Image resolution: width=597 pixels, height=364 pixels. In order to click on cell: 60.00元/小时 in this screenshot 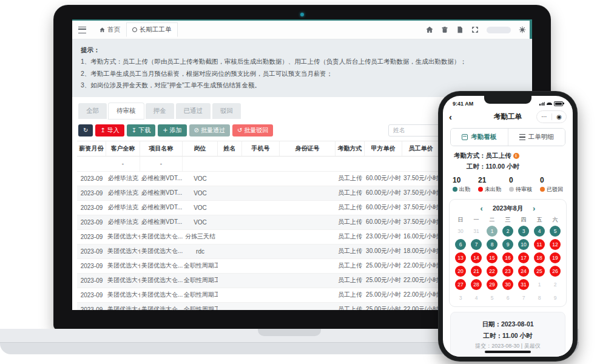, I will do `click(383, 207)`.